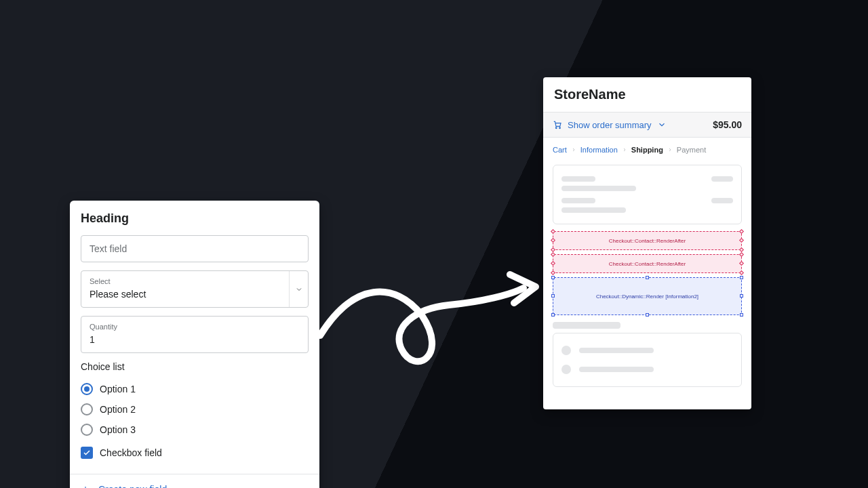 This screenshot has height=488, width=868. What do you see at coordinates (560, 150) in the screenshot?
I see `breadcrumb-step: Cart` at bounding box center [560, 150].